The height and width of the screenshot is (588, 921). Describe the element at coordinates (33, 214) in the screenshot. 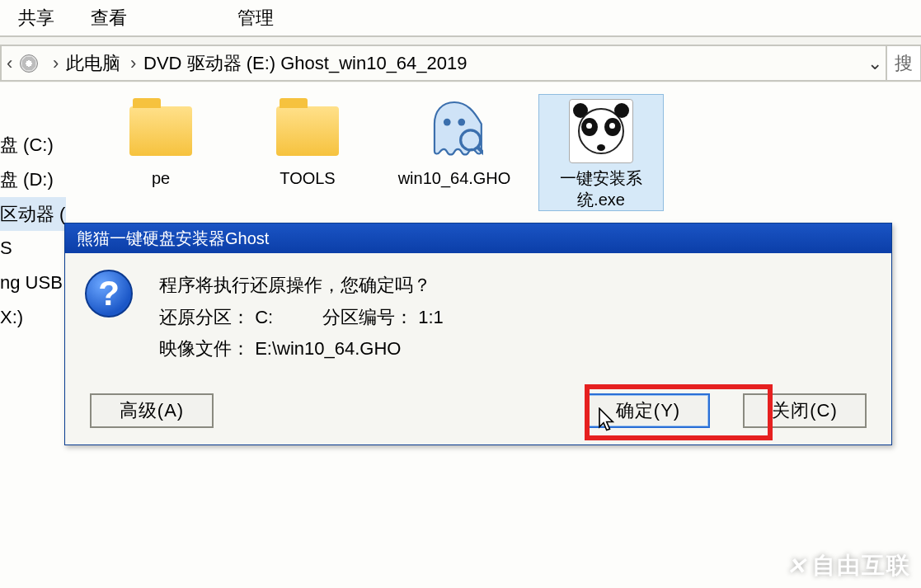

I see `nav-item-selected: 区动器 (E:) Gh` at that location.